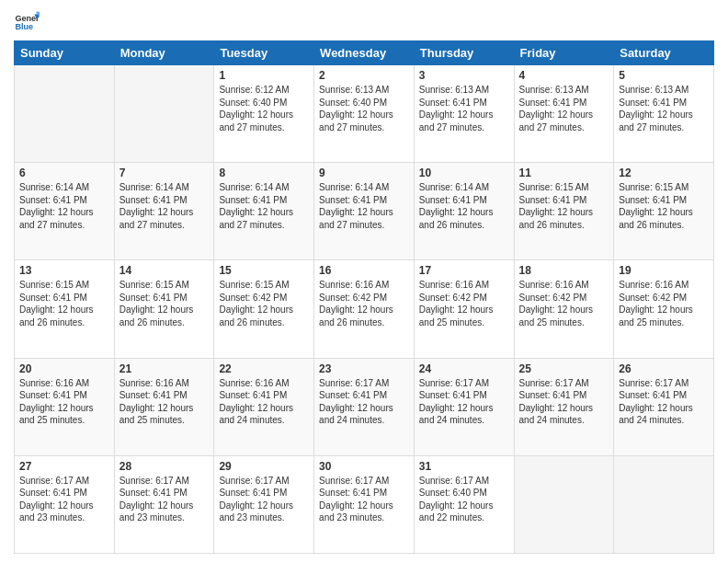 The height and width of the screenshot is (563, 728). I want to click on col-header-monday: Monday, so click(164, 53).